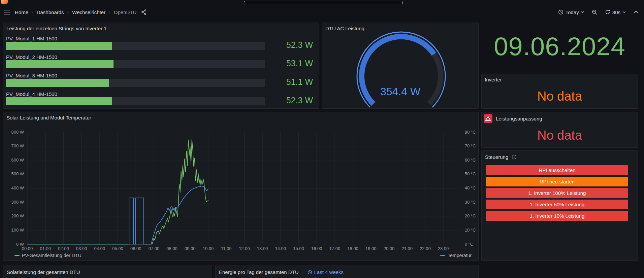 The image size is (644, 278). What do you see at coordinates (595, 12) in the screenshot?
I see `zoom-out-button` at bounding box center [595, 12].